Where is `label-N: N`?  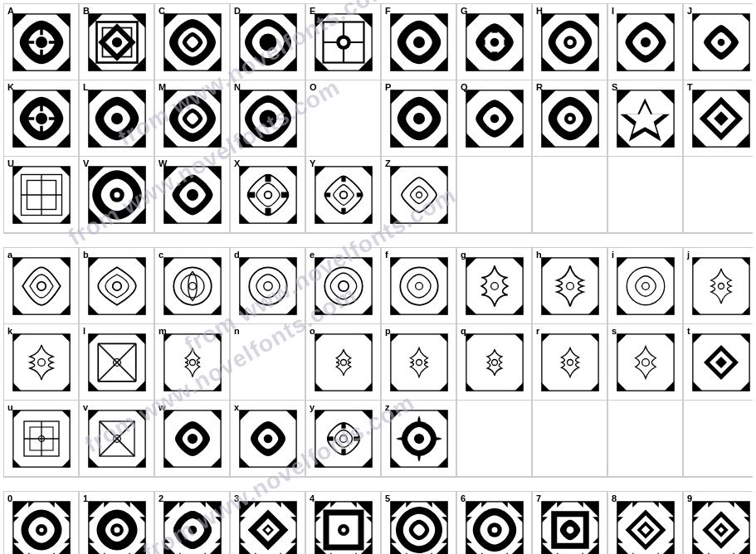 label-N: N is located at coordinates (237, 87).